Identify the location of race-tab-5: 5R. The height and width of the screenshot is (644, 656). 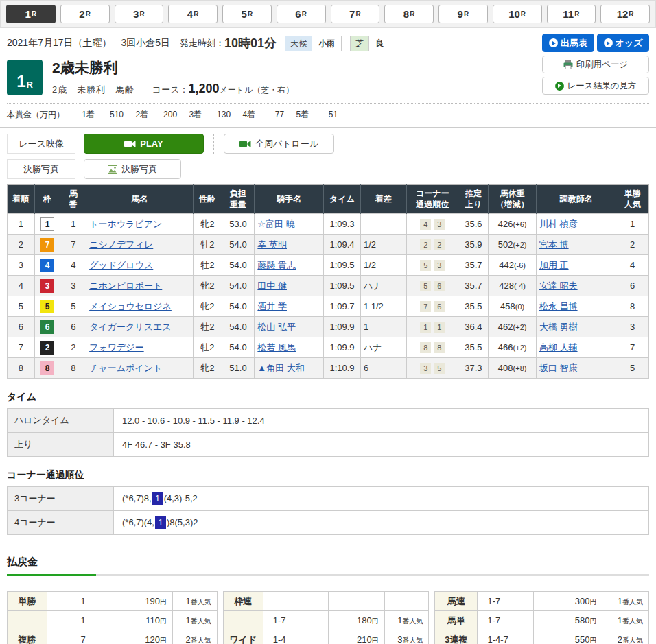
(247, 14).